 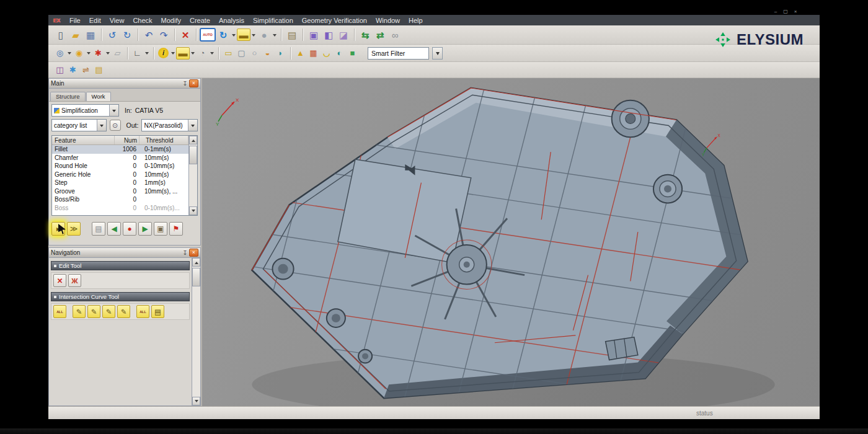 What do you see at coordinates (234, 35) in the screenshot?
I see `refresh-view-dropdown` at bounding box center [234, 35].